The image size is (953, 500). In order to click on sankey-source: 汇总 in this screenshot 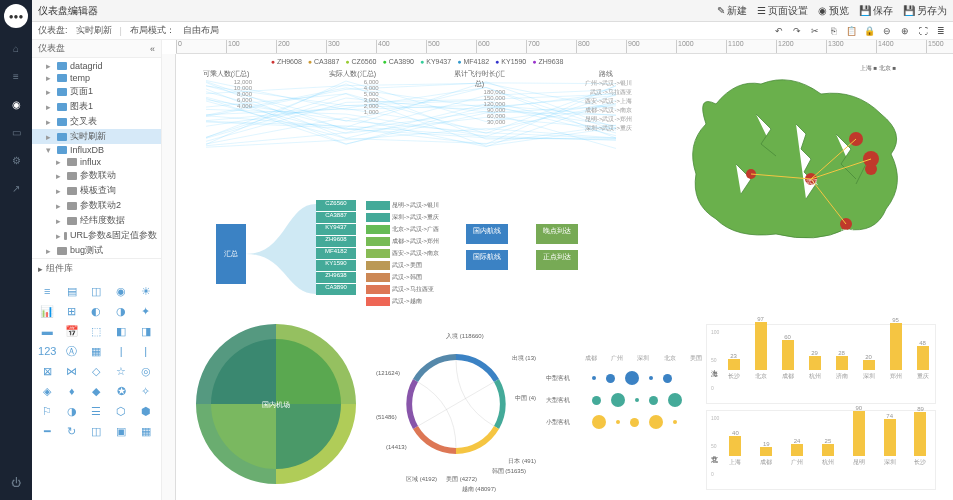, I will do `click(231, 254)`.